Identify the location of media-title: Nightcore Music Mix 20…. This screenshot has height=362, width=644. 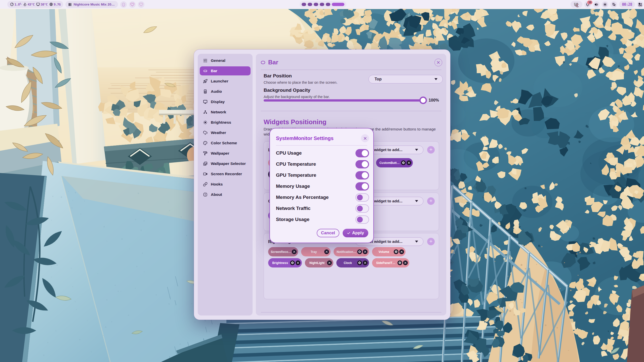
(94, 5).